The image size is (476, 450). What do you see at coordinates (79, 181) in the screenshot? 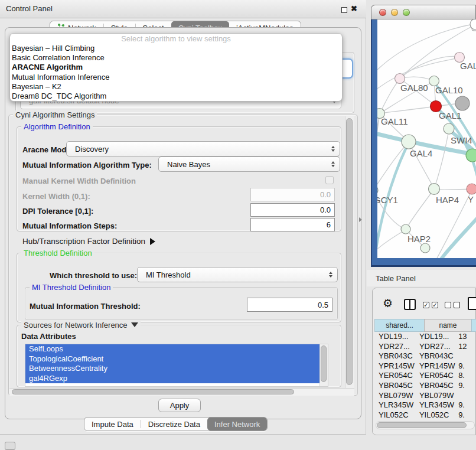
I see `manual-kernel-width-label: Manual Kernel Width Definition` at bounding box center [79, 181].